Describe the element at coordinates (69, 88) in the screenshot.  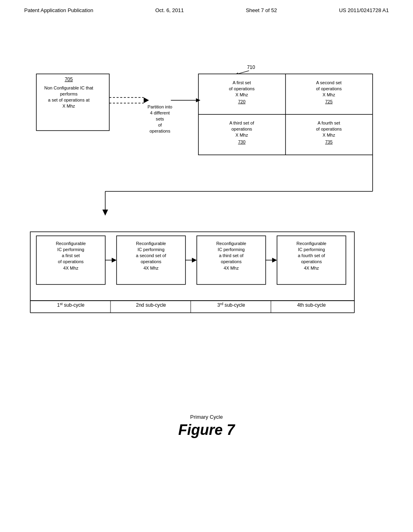
I see `svg-text: Non Configurable IC that` at that location.